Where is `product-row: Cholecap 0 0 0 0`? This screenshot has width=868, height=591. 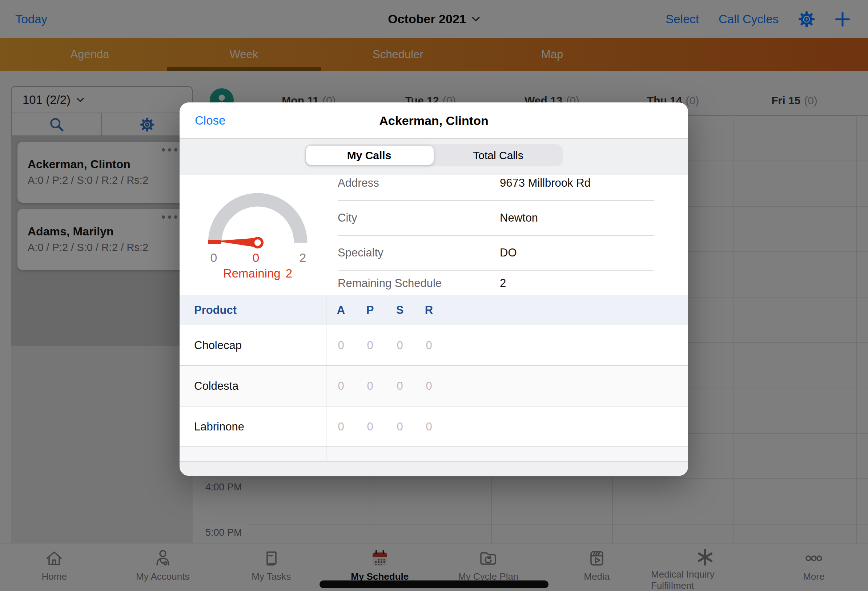 product-row: Cholecap 0 0 0 0 is located at coordinates (434, 346).